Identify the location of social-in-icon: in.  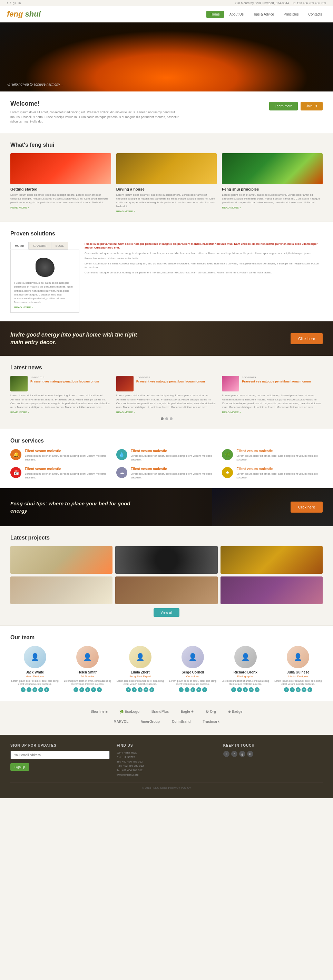
(41, 690).